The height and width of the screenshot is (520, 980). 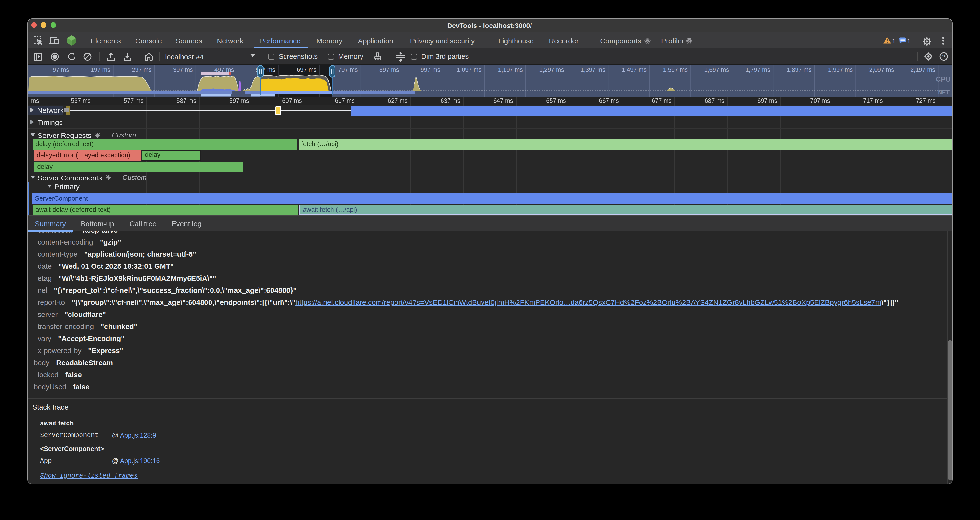 What do you see at coordinates (882, 70) in the screenshot?
I see `svg-text: 2,097 ms` at bounding box center [882, 70].